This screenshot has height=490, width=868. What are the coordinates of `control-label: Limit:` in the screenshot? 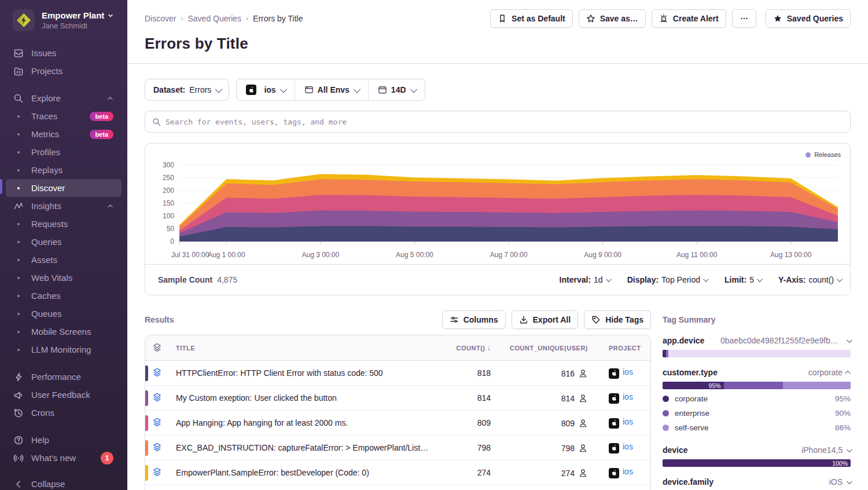 It's located at (735, 280).